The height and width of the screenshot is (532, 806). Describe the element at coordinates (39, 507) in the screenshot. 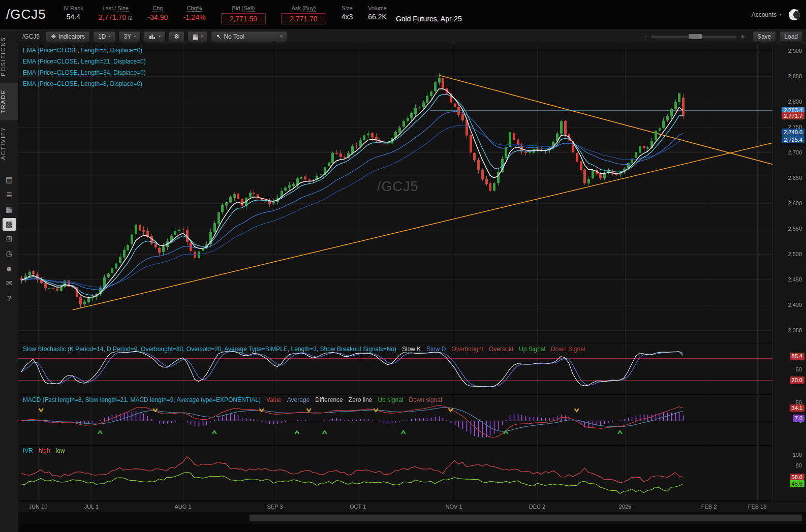

I see `time-axis-label: JUN 10` at that location.